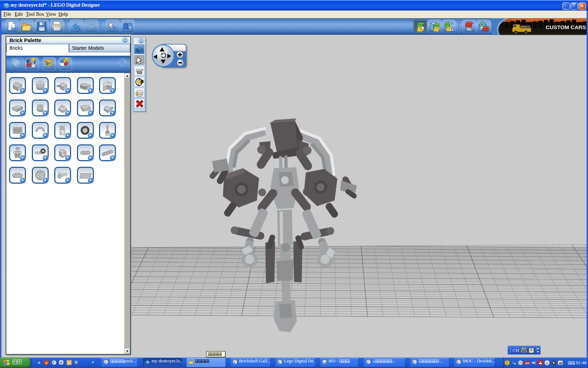  I want to click on svg-text: ATI, so click(527, 363).